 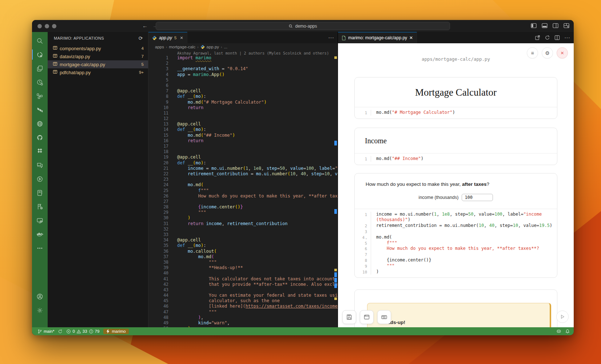 I want to click on settings-gear-icon, so click(x=40, y=310).